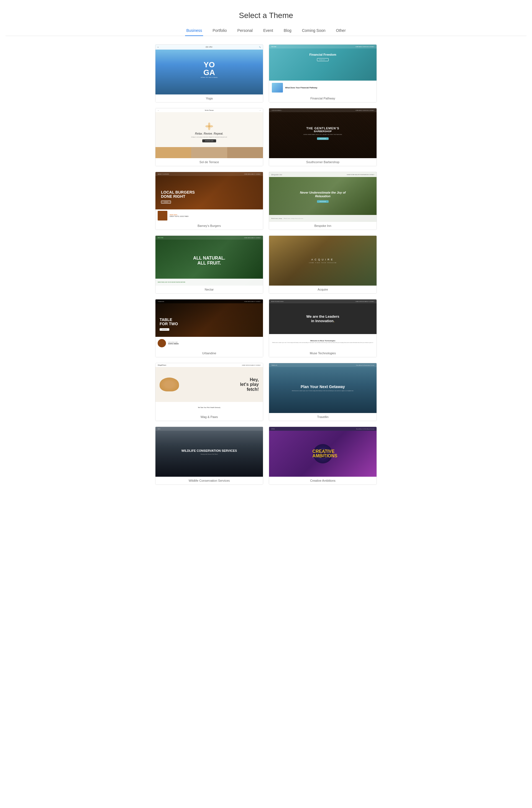  What do you see at coordinates (323, 341) in the screenshot?
I see `muse-sub-title: Welcome to Muse Technologies` at bounding box center [323, 341].